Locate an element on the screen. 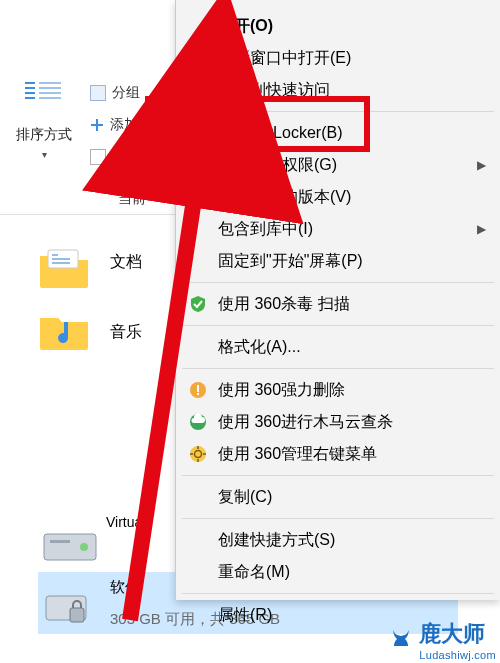 This screenshot has width=500, height=663. documents-label: 文档 is located at coordinates (126, 262).